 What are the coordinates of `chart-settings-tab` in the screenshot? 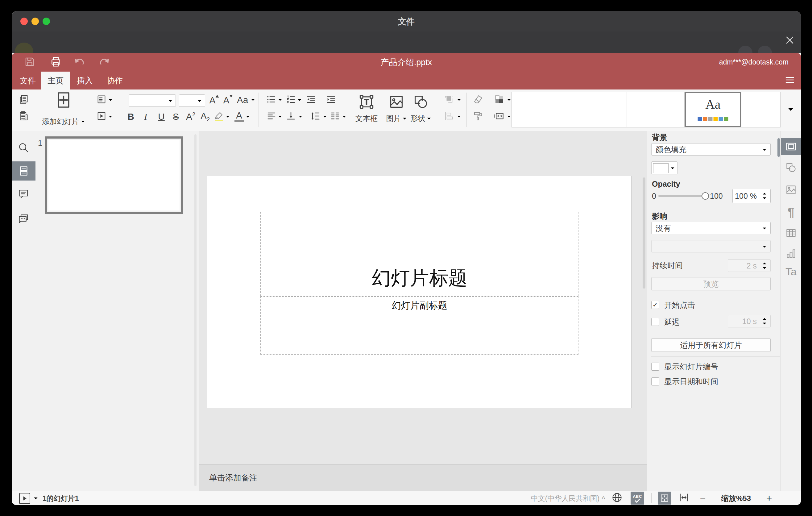 It's located at (791, 254).